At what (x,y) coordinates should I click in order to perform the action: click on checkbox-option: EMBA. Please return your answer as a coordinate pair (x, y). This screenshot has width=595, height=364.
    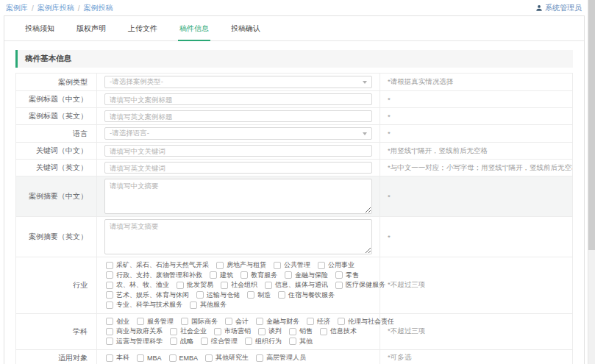
    Looking at the image, I should click on (184, 358).